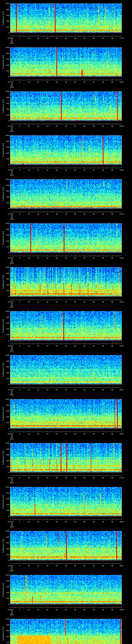 The width and height of the screenshot is (132, 644). Describe the element at coordinates (10, 478) in the screenshot. I see `x-start-time-label: 9:26:00` at that location.